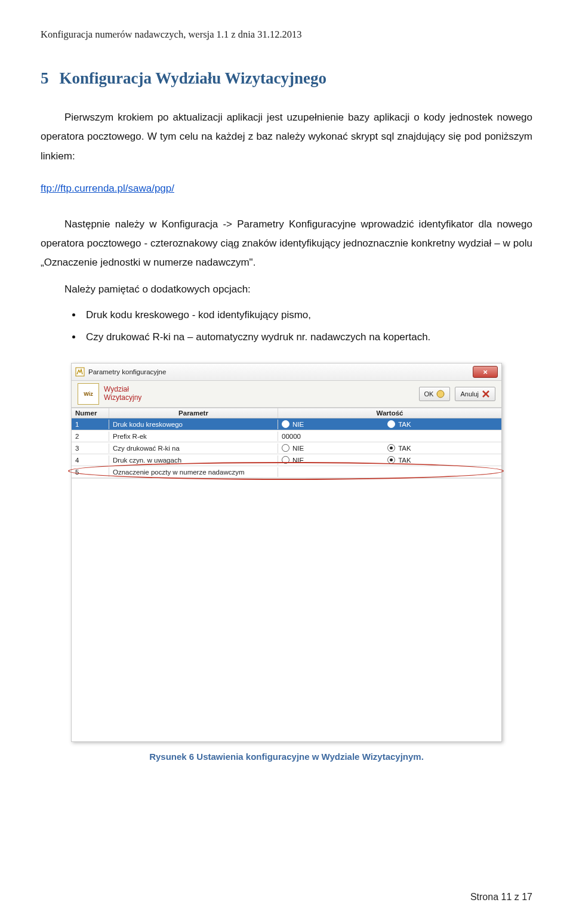  I want to click on paragraph-options: Należy pamiętać o dodatkowych opcjach:, so click(286, 289).